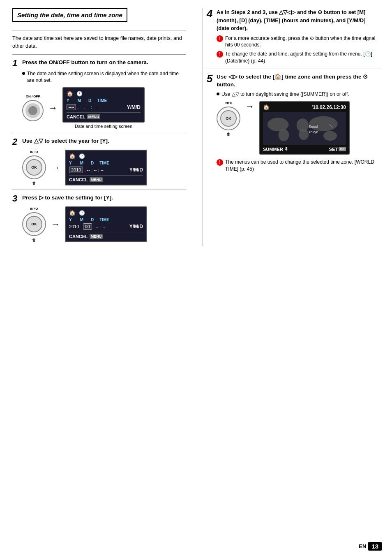 Image resolution: width=392 pixels, height=558 pixels. I want to click on lcd3-data-row: 2010 . 00 . -- : -- Y/M/D, so click(106, 227).